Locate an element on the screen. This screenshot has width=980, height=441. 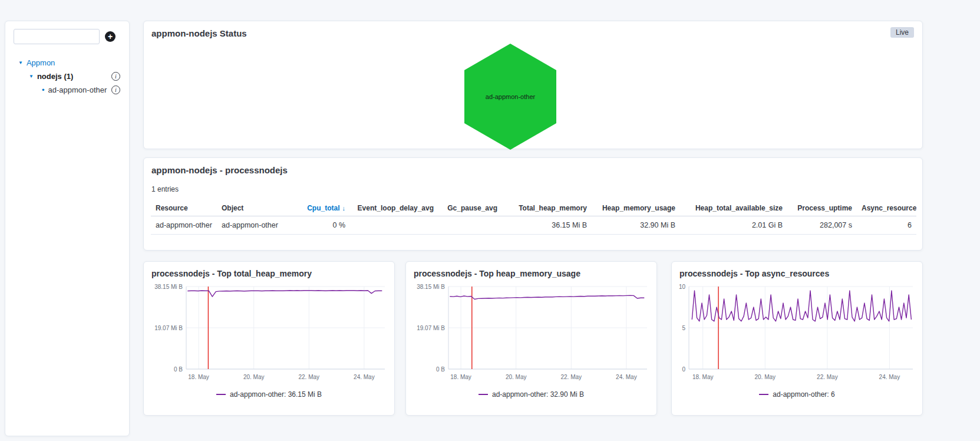
tree-item-appmon: Appmon is located at coordinates (41, 62).